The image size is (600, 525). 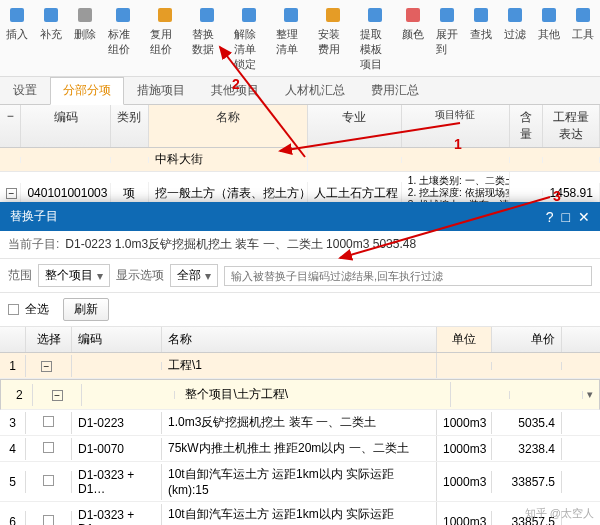 I want to click on dialog-titlebar: 替换子目 ? □ ✕, so click(x=300, y=216).